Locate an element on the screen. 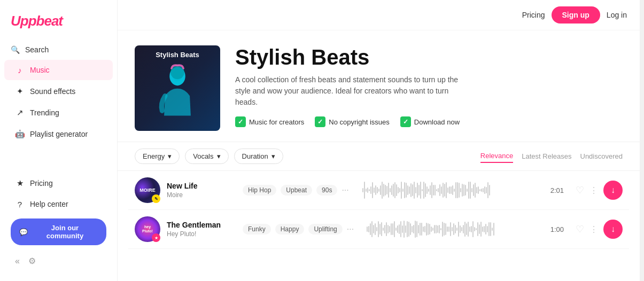  tag-90s: 90s is located at coordinates (327, 190).